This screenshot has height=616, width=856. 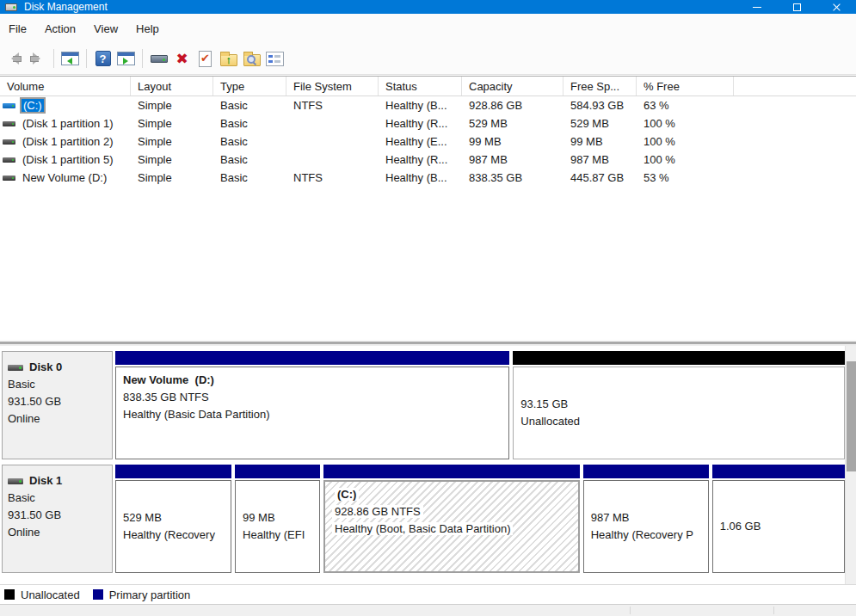 I want to click on menu-action: Action, so click(x=60, y=29).